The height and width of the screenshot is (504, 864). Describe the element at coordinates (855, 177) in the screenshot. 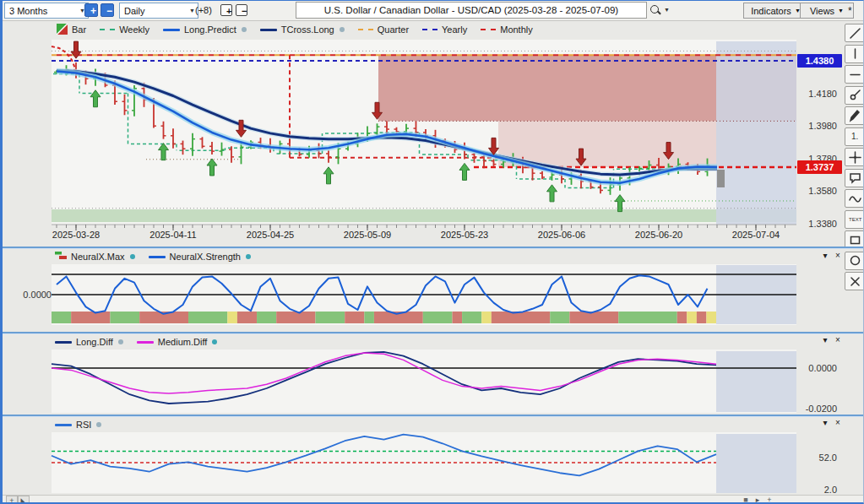

I see `callout-icon` at that location.